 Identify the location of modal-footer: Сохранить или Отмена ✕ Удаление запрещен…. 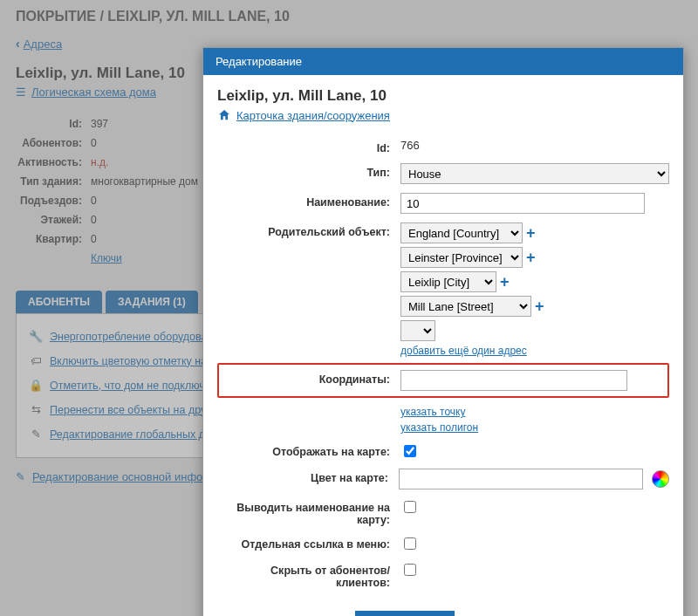
(443, 607).